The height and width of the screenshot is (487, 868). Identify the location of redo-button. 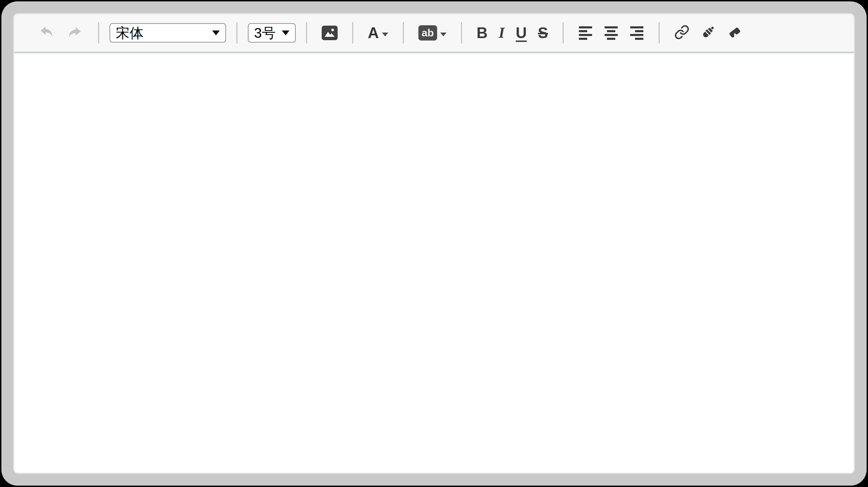
(75, 33).